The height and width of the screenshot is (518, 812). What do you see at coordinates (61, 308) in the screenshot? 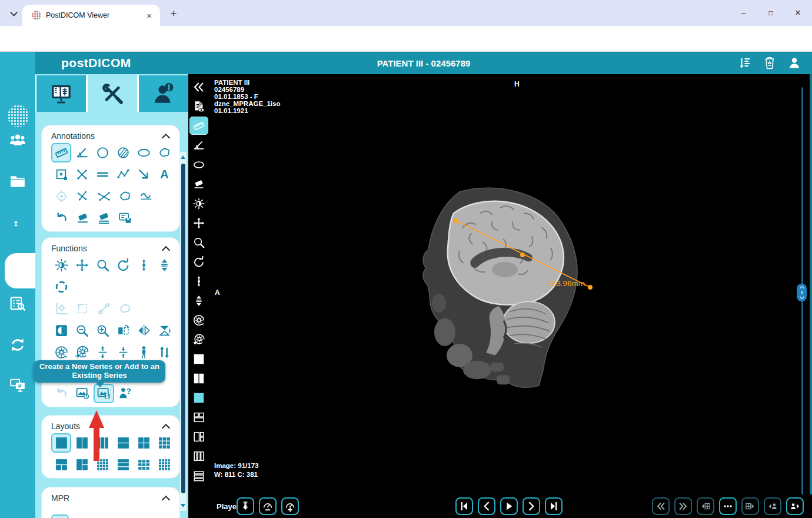
I see `window-level-roi` at bounding box center [61, 308].